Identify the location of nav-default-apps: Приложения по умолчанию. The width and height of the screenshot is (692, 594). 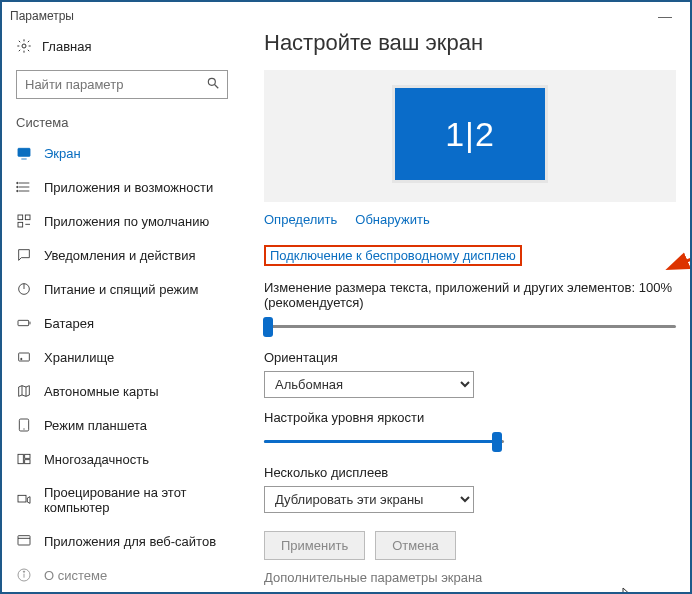
(122, 221).